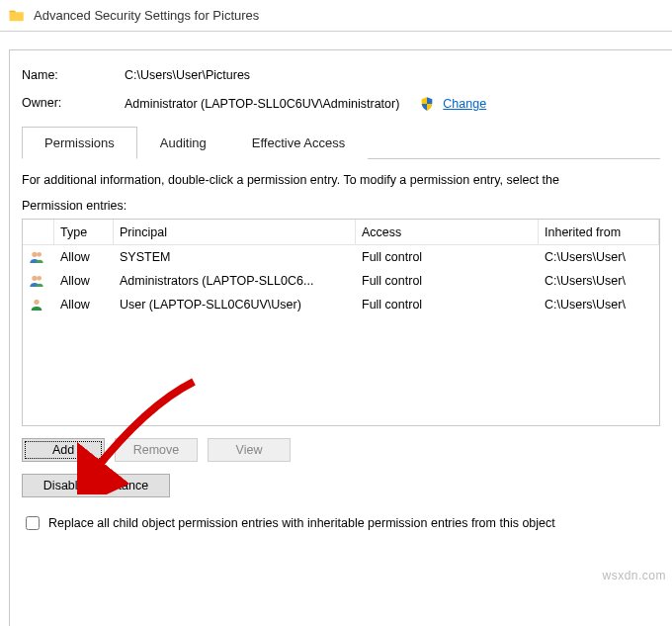 Image resolution: width=672 pixels, height=626 pixels. I want to click on remove-button: Remove, so click(156, 450).